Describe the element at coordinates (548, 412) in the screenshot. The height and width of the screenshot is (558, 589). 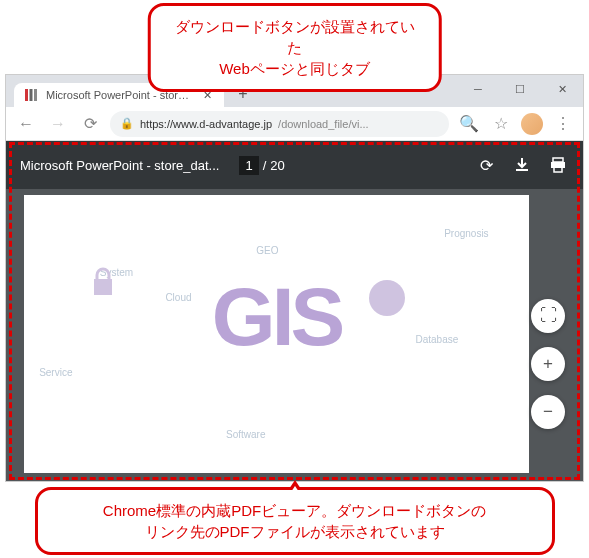
I see `zoom-out-button: −` at that location.